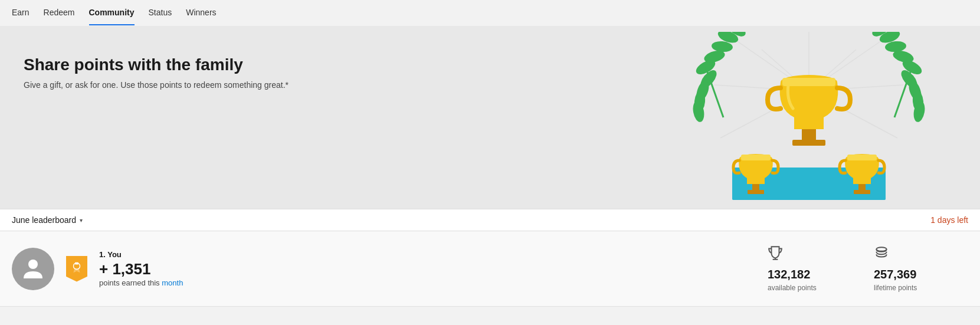 The height and width of the screenshot is (325, 980). I want to click on coins-icon, so click(881, 255).